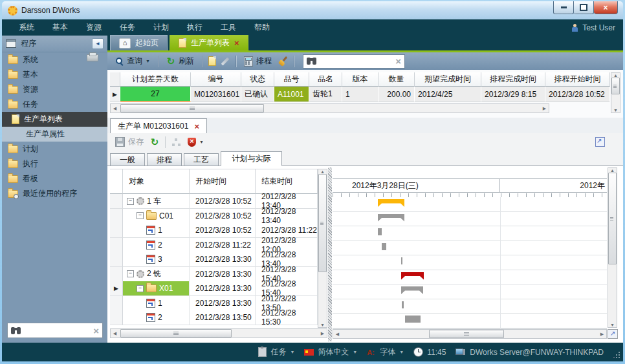  Describe the element at coordinates (157, 246) in the screenshot. I see `tree-object-cell: 2` at that location.